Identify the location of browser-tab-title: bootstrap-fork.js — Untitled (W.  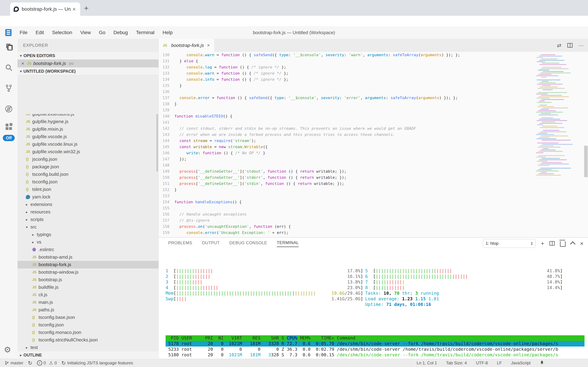
(46, 9).